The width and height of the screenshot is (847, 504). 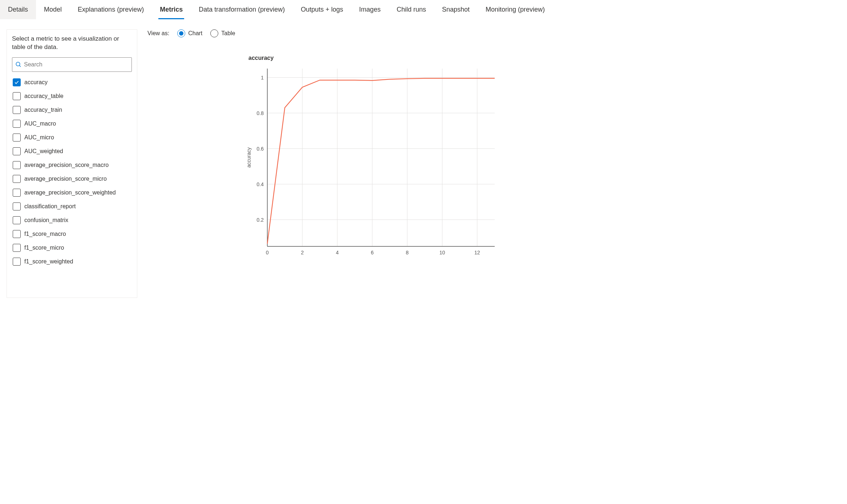 What do you see at coordinates (72, 43) in the screenshot?
I see `sidebar-title: Select a metric to see a visualization o…` at bounding box center [72, 43].